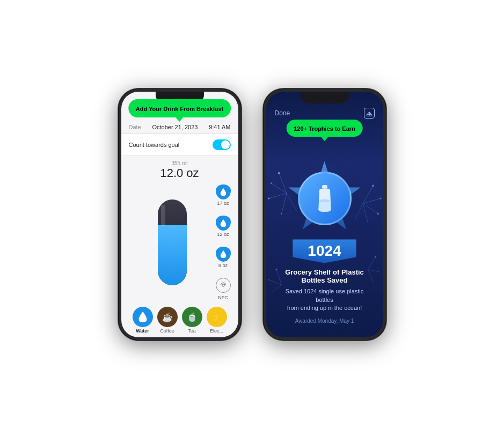 This screenshot has height=429, width=504. I want to click on phone-2: Done 120+ Trophies to Earn, so click(325, 214).